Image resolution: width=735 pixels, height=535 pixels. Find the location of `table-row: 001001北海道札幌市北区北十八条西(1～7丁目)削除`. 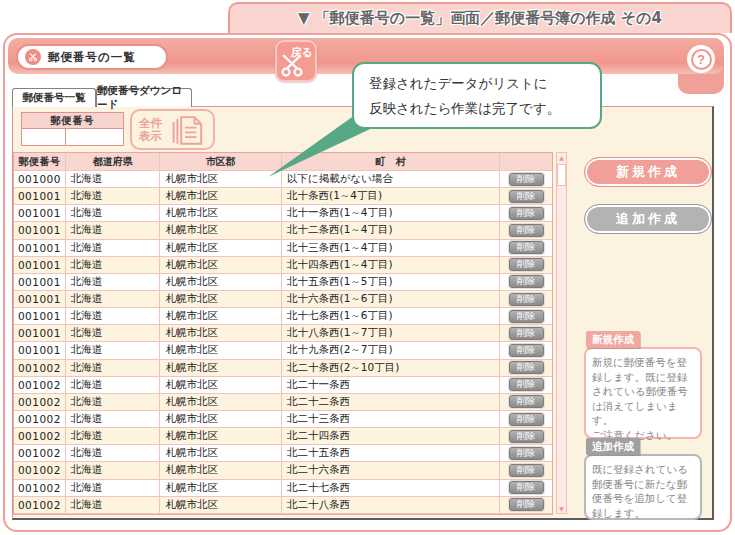

table-row: 001001北海道札幌市北区北十八条西(1～7丁目)削除 is located at coordinates (283, 334).